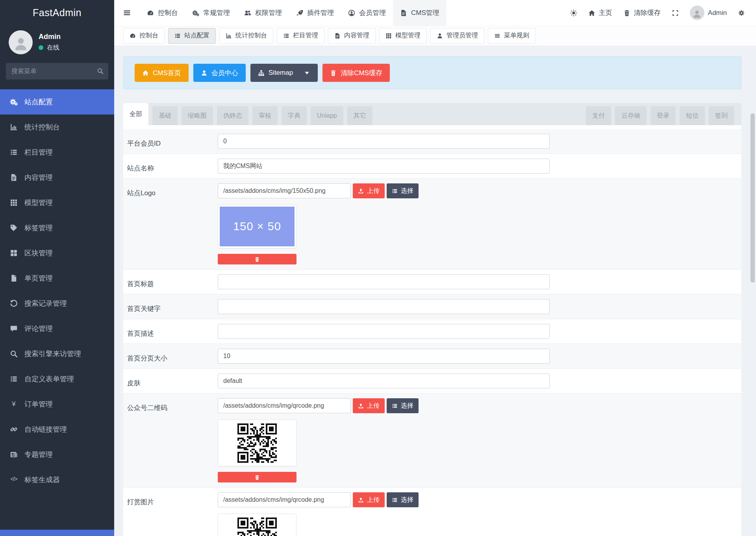 This screenshot has width=756, height=536. Describe the element at coordinates (57, 455) in the screenshot. I see `sidebar-item-special-mgmt: 专题管理` at that location.